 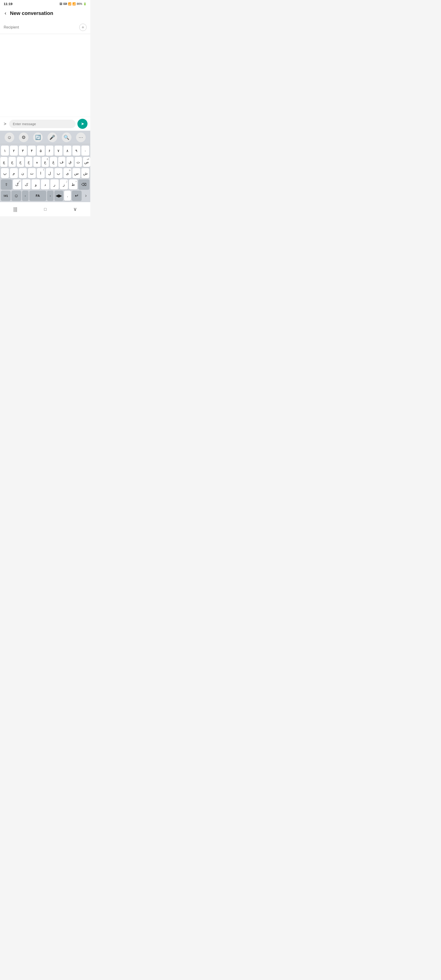 I want to click on key-ghayn: غ, so click(x=53, y=162).